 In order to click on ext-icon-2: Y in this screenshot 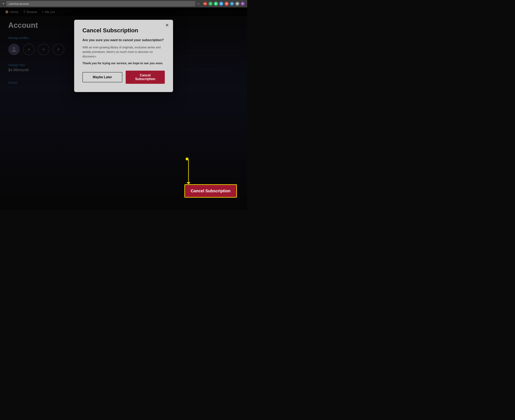, I will do `click(211, 4)`.